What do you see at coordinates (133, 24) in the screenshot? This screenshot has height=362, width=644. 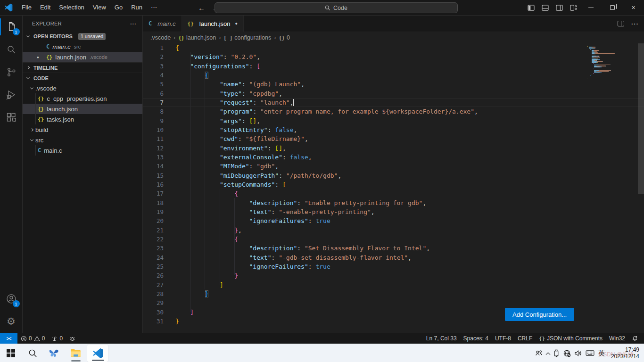 I see `explorer-more-actions-icon: ⋯` at bounding box center [133, 24].